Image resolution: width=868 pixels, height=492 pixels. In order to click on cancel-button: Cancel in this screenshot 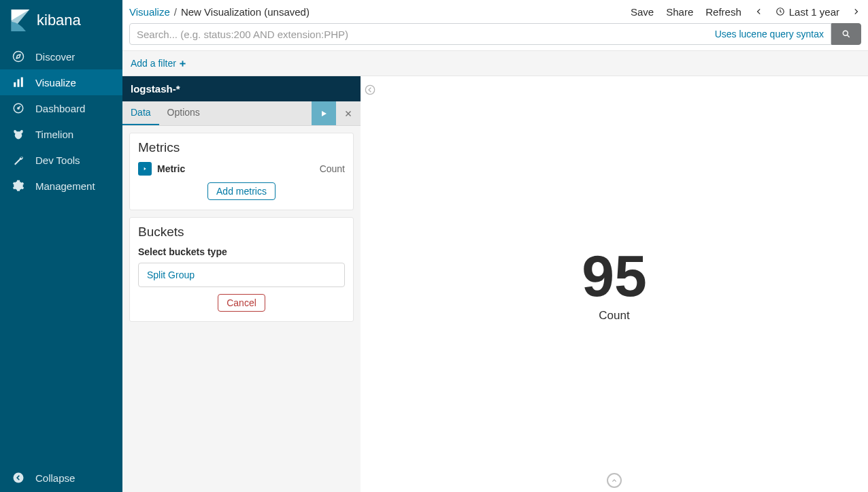, I will do `click(241, 303)`.